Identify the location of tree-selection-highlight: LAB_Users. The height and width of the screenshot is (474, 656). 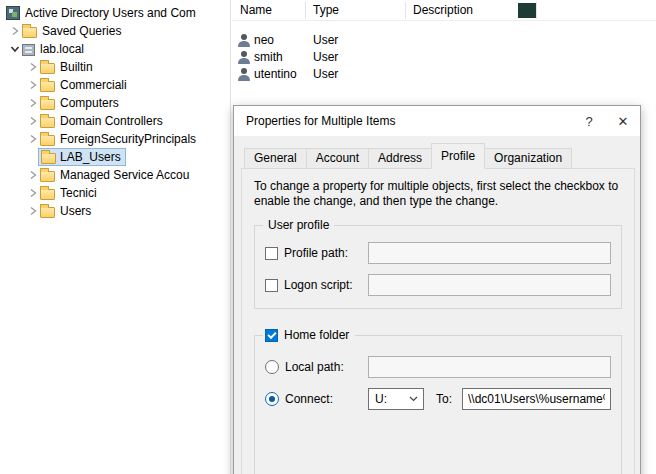
(82, 157).